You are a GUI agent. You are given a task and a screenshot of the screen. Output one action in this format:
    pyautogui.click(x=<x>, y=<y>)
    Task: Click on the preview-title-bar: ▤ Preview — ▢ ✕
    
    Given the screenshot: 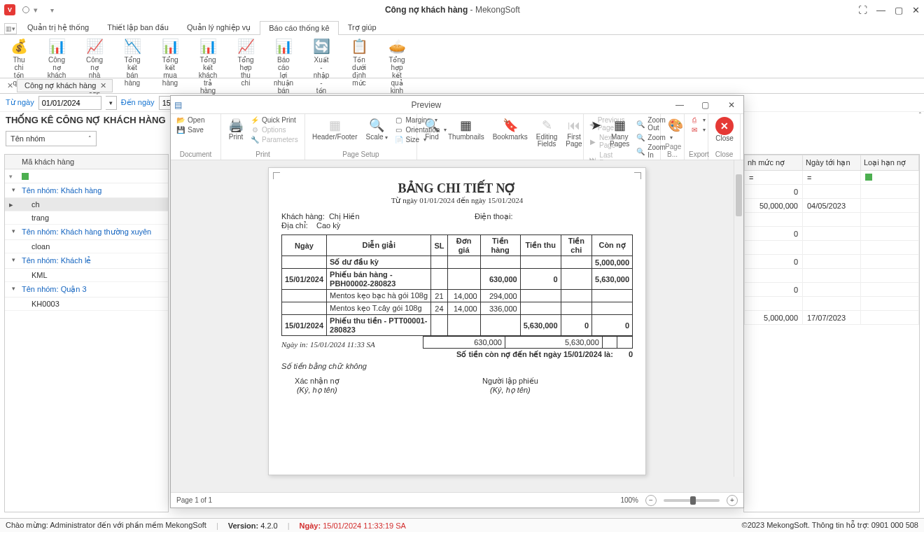 What is the action you would take?
    pyautogui.click(x=457, y=105)
    